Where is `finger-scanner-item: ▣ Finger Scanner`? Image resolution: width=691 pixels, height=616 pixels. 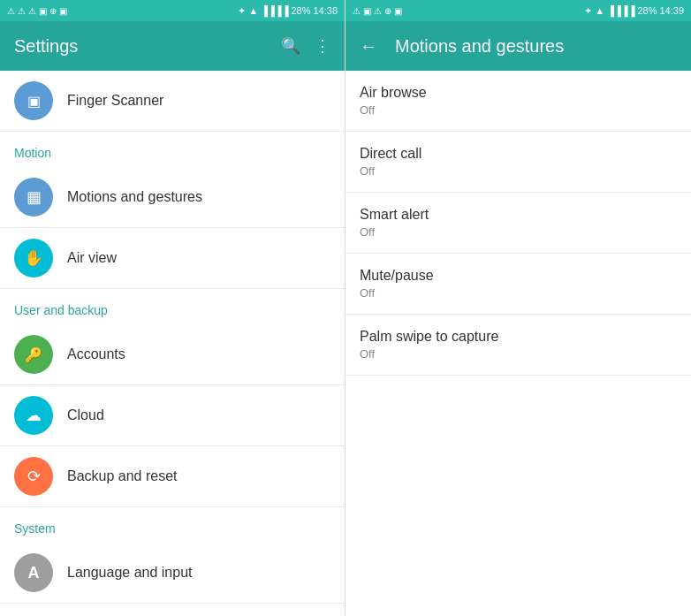 finger-scanner-item: ▣ Finger Scanner is located at coordinates (172, 101).